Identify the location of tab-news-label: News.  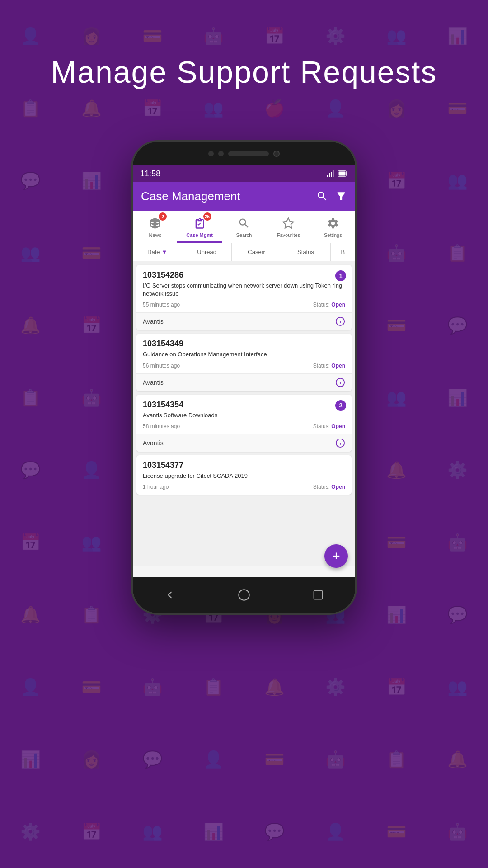
(155, 235).